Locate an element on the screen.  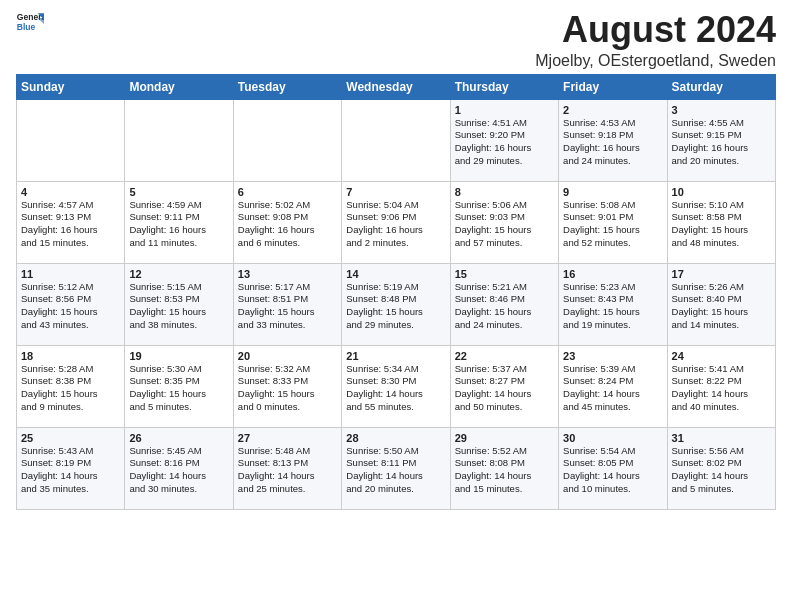
calendar-cell: 14Sunrise: 5:19 AM Sunset: 8:48 PM Dayli… is located at coordinates (396, 304).